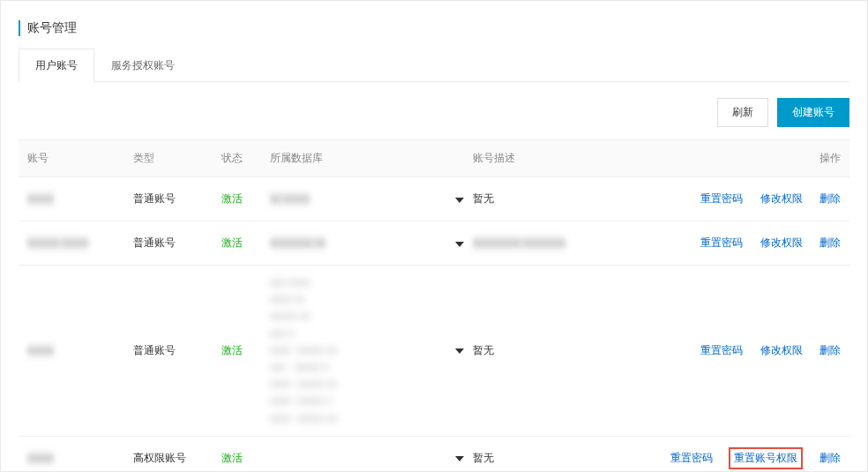  What do you see at coordinates (519, 243) in the screenshot?
I see `desc-redacted: xxxxxxxxx xxxxxxxx` at bounding box center [519, 243].